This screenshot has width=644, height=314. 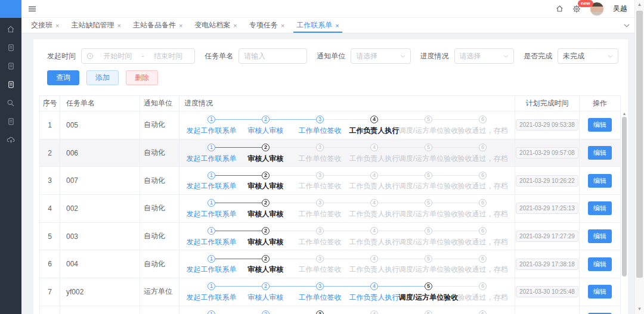 What do you see at coordinates (50, 237) in the screenshot?
I see `row-index: 5` at bounding box center [50, 237].